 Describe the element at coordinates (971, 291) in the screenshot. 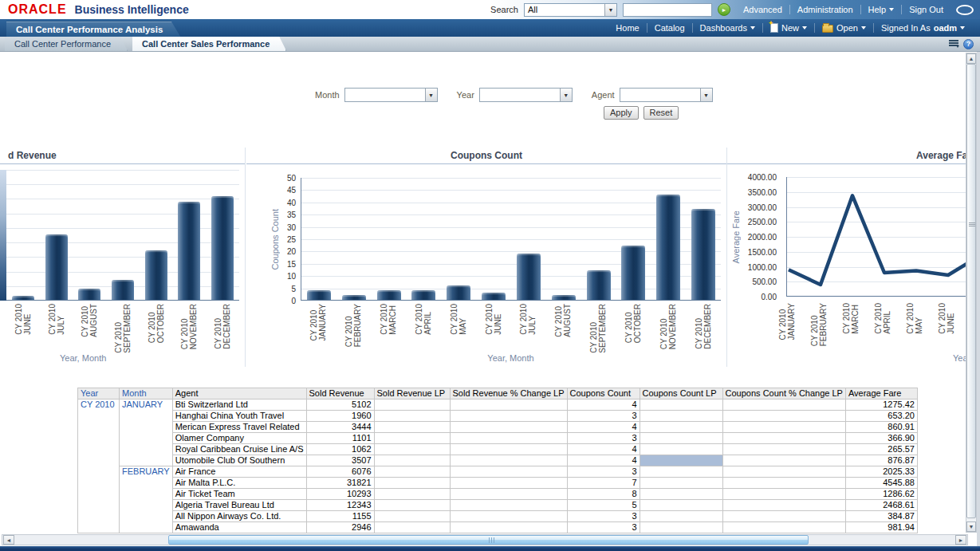

I see `vertical-scroll-thumb` at that location.